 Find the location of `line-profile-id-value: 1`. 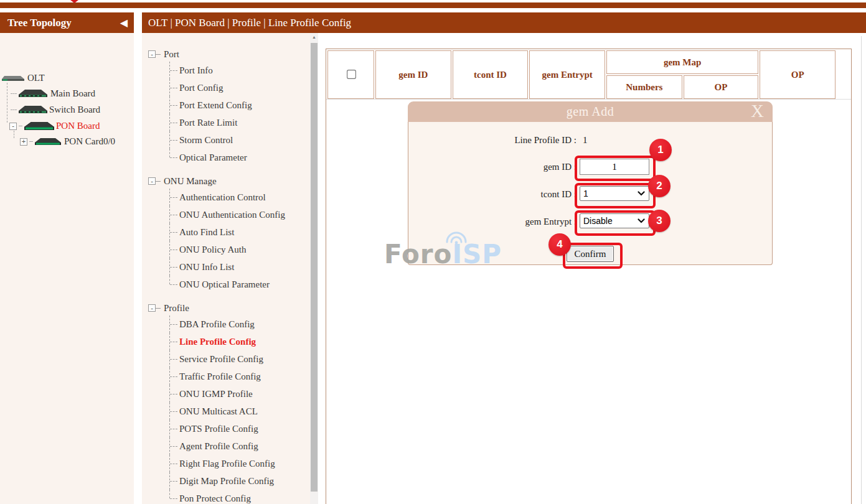

line-profile-id-value: 1 is located at coordinates (585, 141).